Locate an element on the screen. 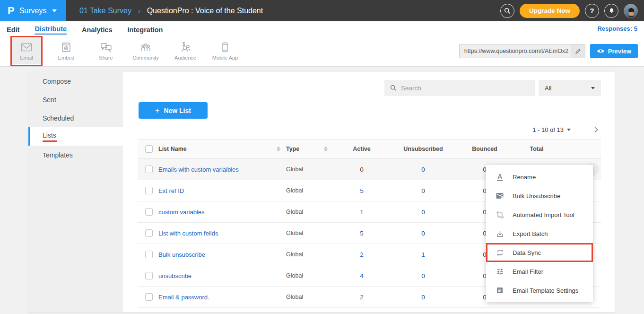 This screenshot has height=314, width=644. plus-icon: + is located at coordinates (157, 111).